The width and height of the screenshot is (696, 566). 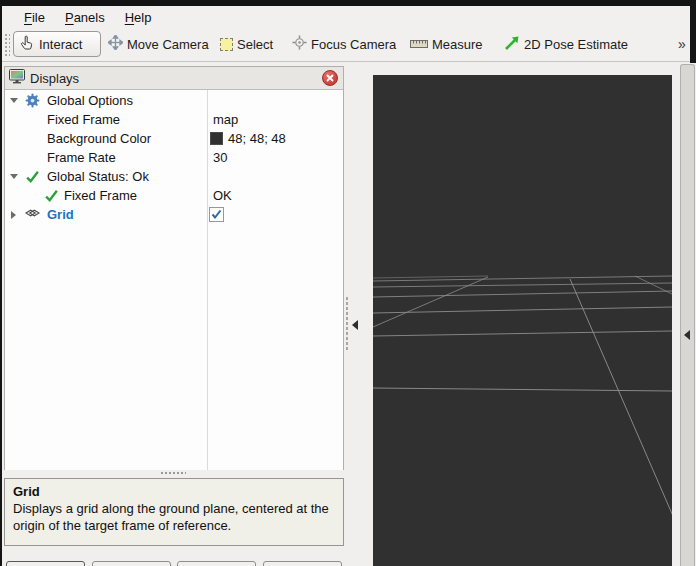 What do you see at coordinates (576, 44) in the screenshot?
I see `tool-2d-pose-estimate-label: 2D Pose Estimate` at bounding box center [576, 44].